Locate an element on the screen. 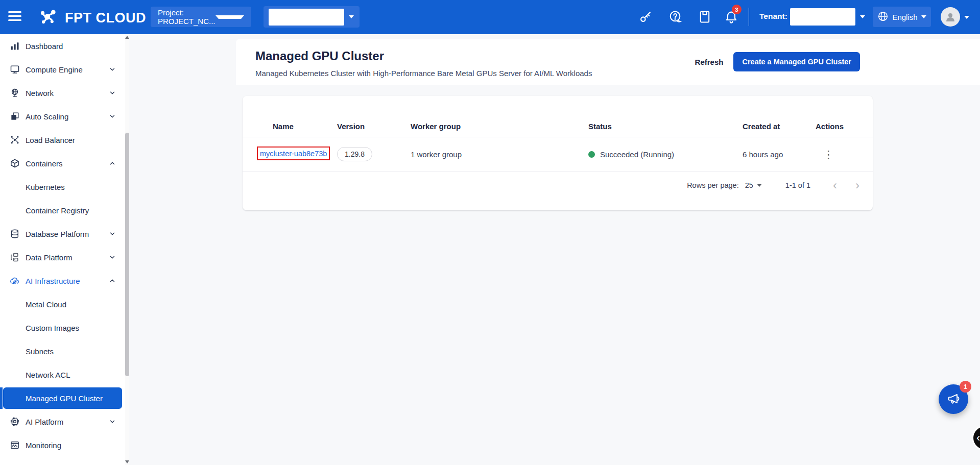 This screenshot has height=465, width=980. column-header-actions: Actions is located at coordinates (844, 127).